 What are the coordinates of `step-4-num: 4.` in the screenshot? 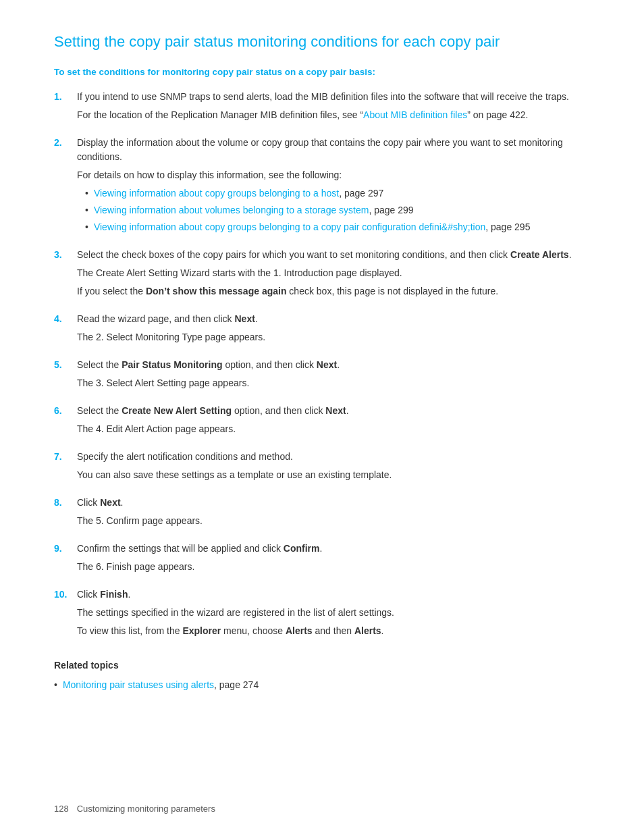 It's located at (65, 319).